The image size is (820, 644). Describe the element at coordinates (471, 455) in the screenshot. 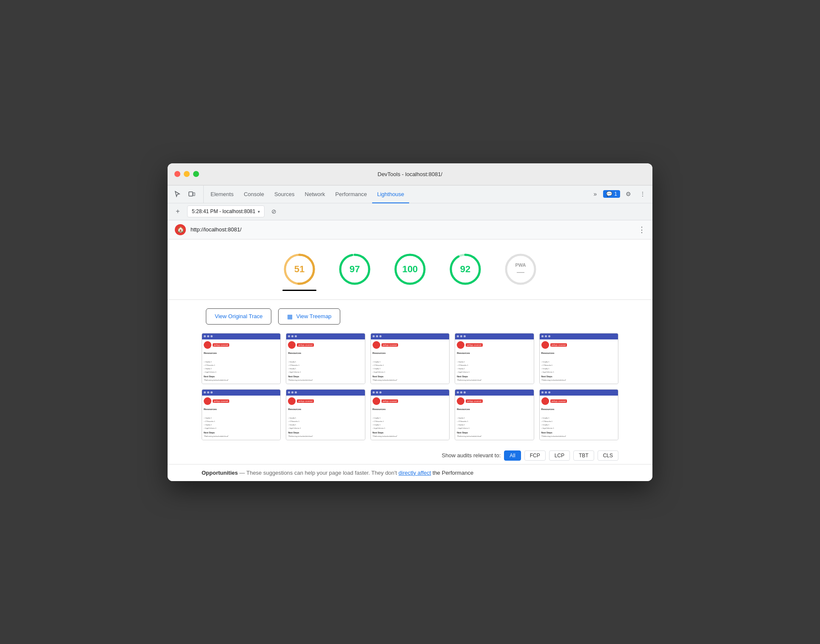

I see `audit-filter-label: Show audits relevant to:` at that location.